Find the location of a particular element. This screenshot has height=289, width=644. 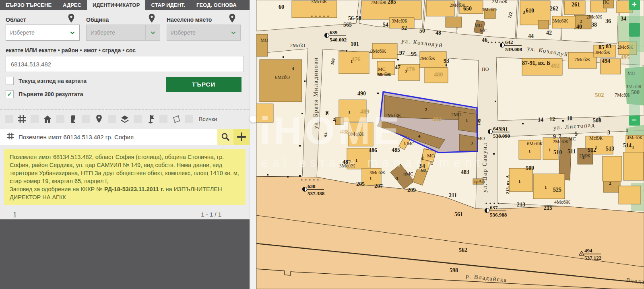

filter-checkbox-building is located at coordinates (60, 119).